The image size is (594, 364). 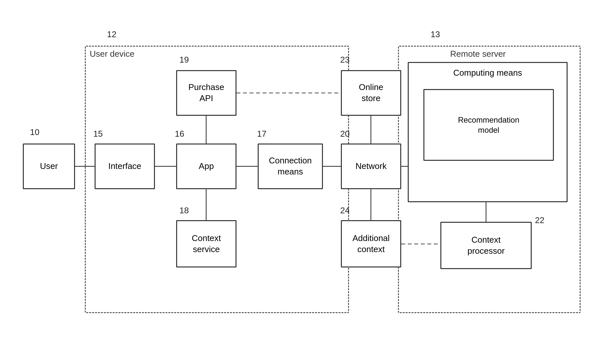 I want to click on ref-17: 17, so click(x=262, y=134).